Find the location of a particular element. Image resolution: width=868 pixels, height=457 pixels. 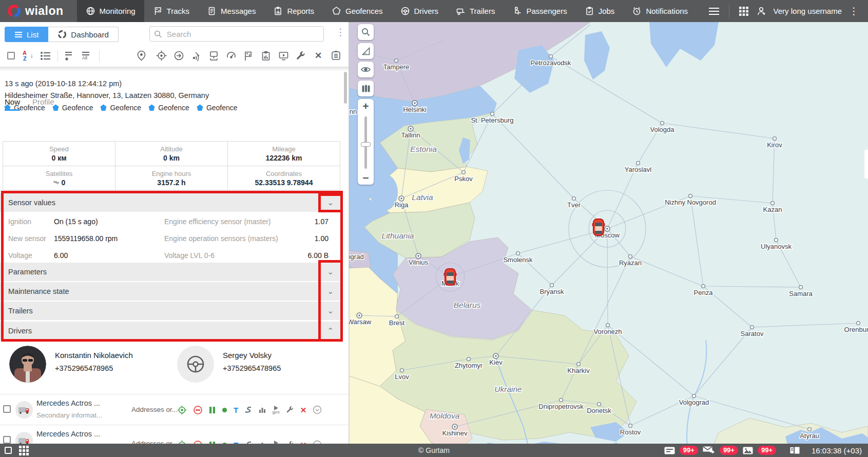

location-pin-icon is located at coordinates (141, 56).